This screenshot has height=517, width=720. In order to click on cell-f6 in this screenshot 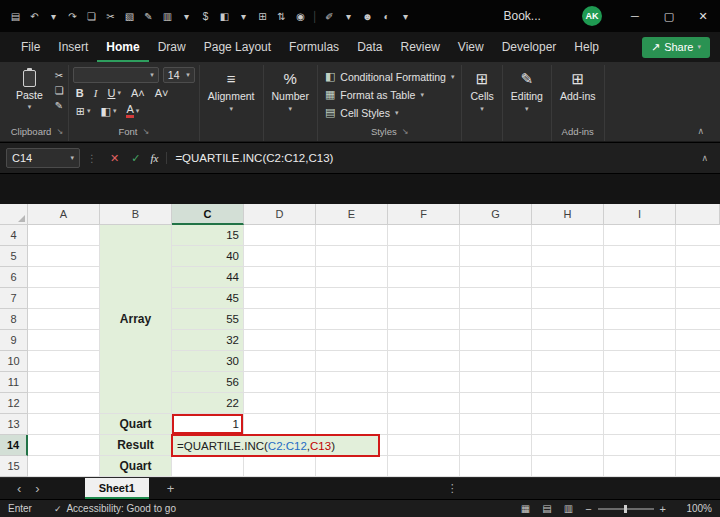, I will do `click(424, 278)`.